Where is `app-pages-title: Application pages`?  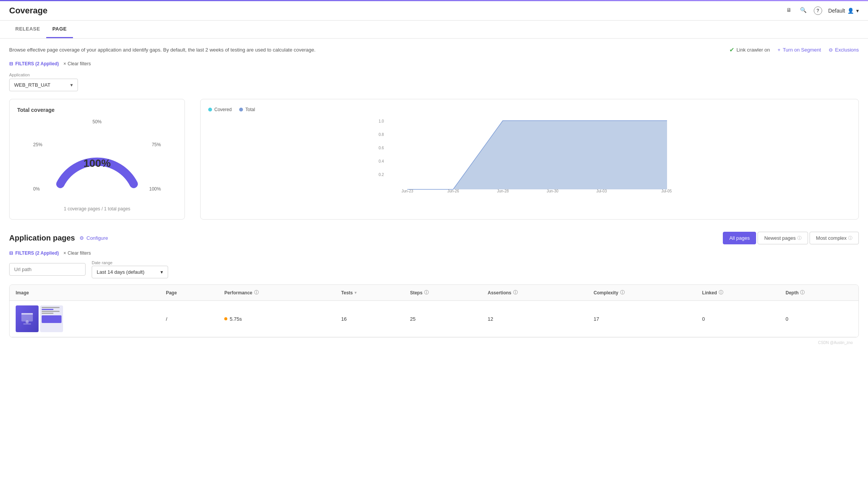
app-pages-title: Application pages is located at coordinates (42, 238).